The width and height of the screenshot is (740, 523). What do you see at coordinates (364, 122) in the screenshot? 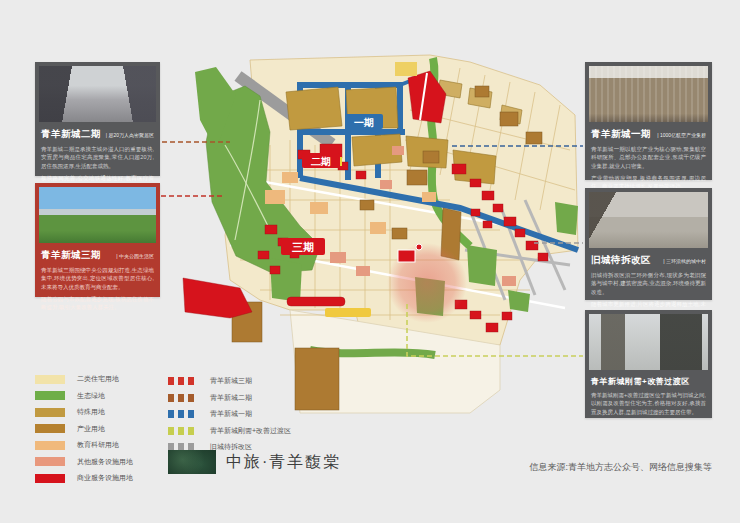
I see `phase1-badge-label: 一期` at bounding box center [364, 122].